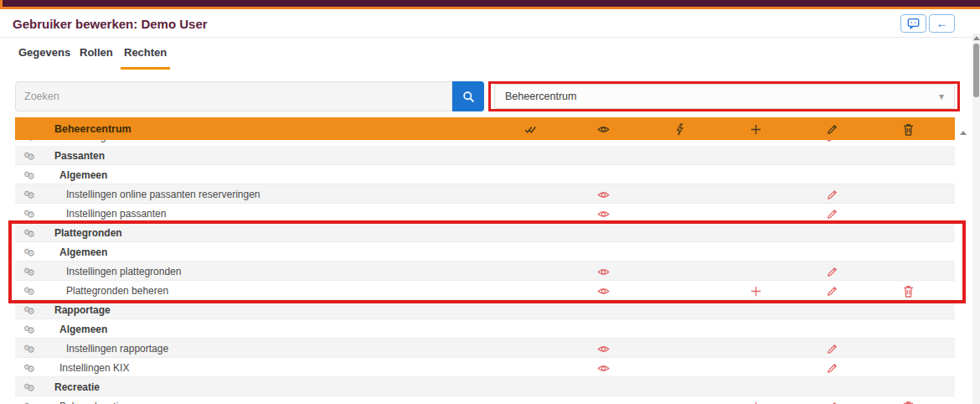 This screenshot has width=980, height=404. What do you see at coordinates (490, 3) in the screenshot?
I see `top-maroon-bar` at bounding box center [490, 3].